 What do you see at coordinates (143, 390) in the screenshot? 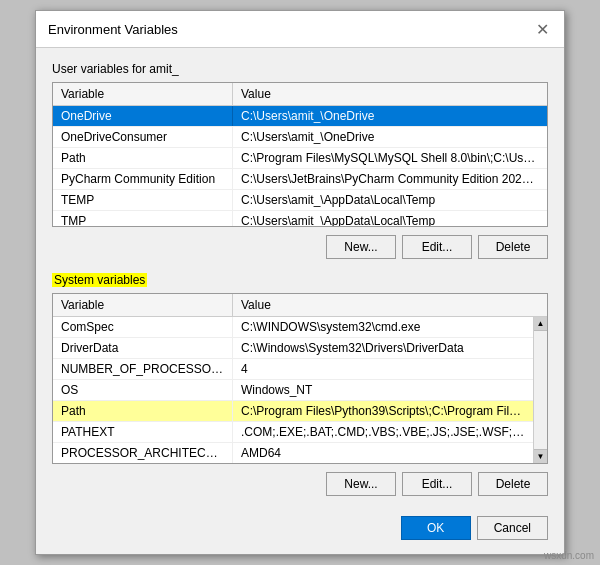
I see `cell-variable: OS` at bounding box center [143, 390].